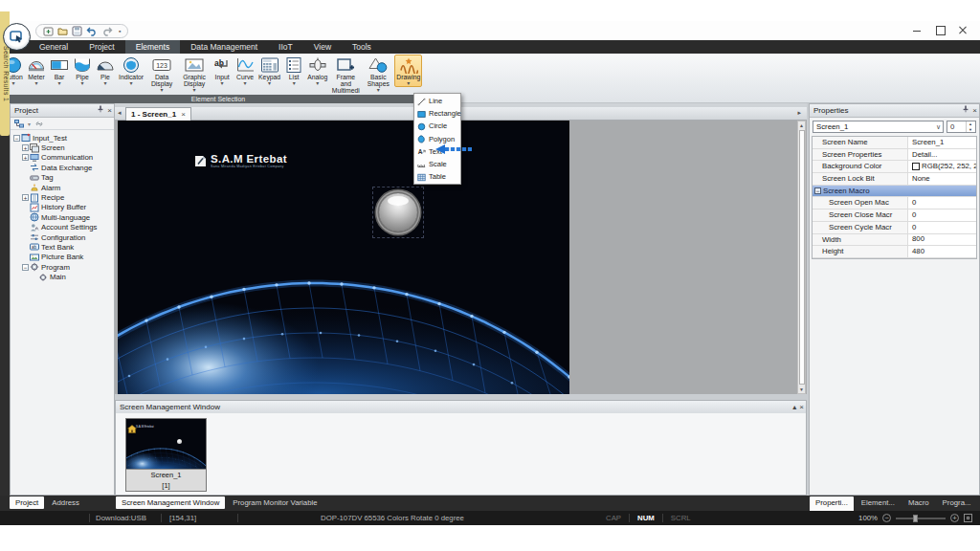 The image size is (980, 551). What do you see at coordinates (62, 167) in the screenshot?
I see `tree-item-data-exchange: Data Exchange` at bounding box center [62, 167].